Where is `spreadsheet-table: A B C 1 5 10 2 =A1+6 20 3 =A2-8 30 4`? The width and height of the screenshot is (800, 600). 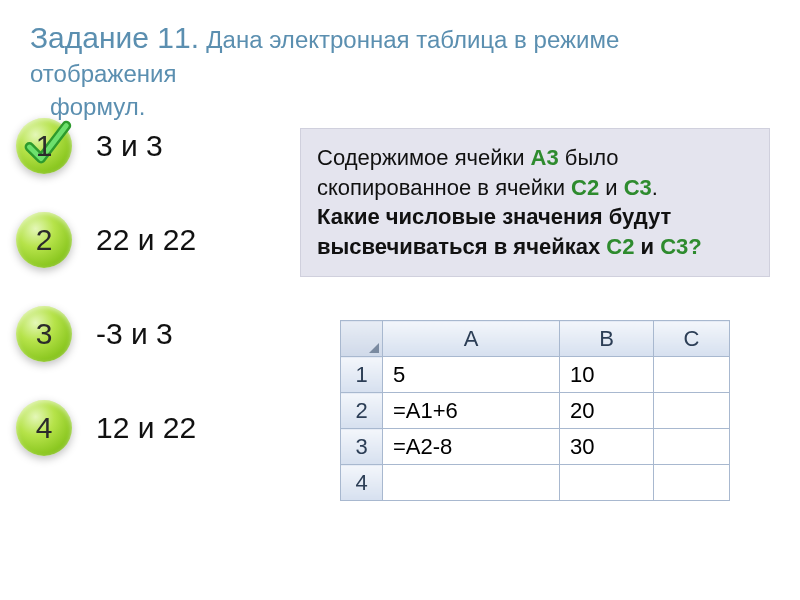
spreadsheet-table: A B C 1 5 10 2 =A1+6 20 3 =A2-8 30 4 is located at coordinates (535, 410).